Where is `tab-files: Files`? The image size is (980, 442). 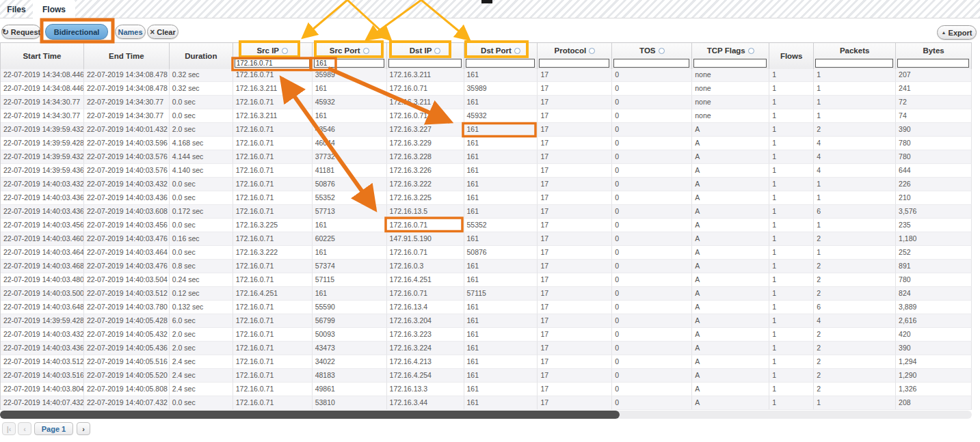
tab-files: Files is located at coordinates (16, 10).